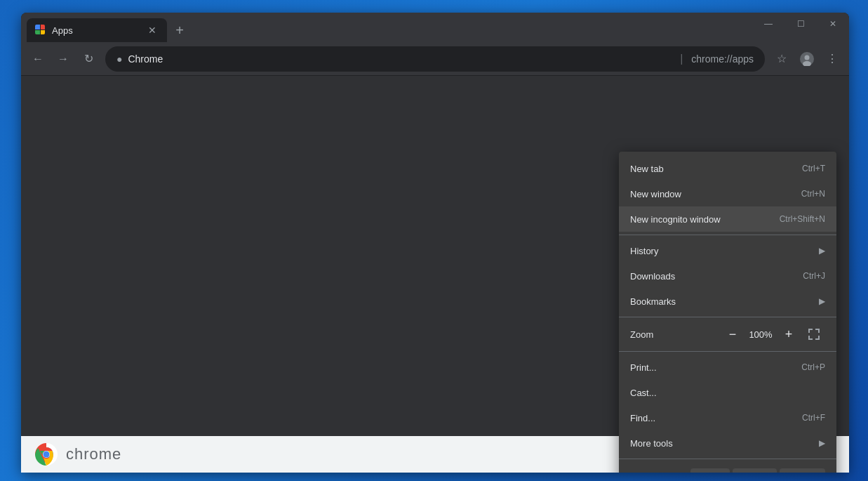 The image size is (868, 481). Describe the element at coordinates (728, 418) in the screenshot. I see `menu-item-find: Find... Ctrl+F` at that location.